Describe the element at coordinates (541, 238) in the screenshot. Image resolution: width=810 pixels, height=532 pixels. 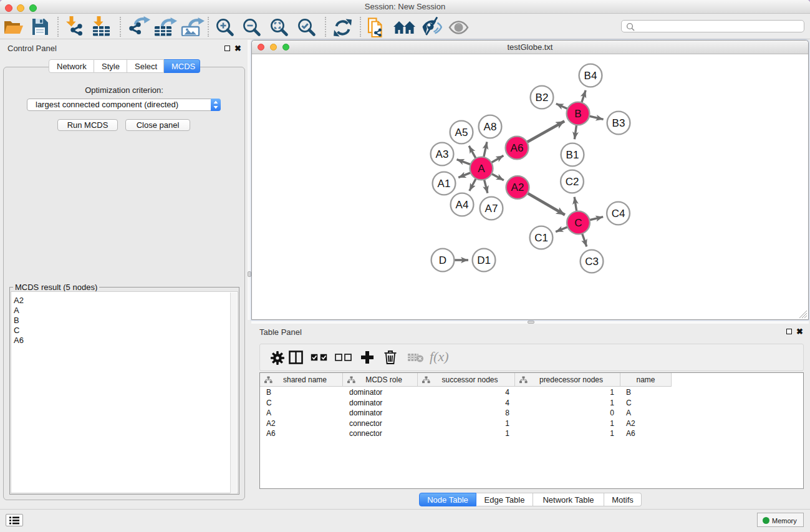
I see `svg-text: C1` at that location.